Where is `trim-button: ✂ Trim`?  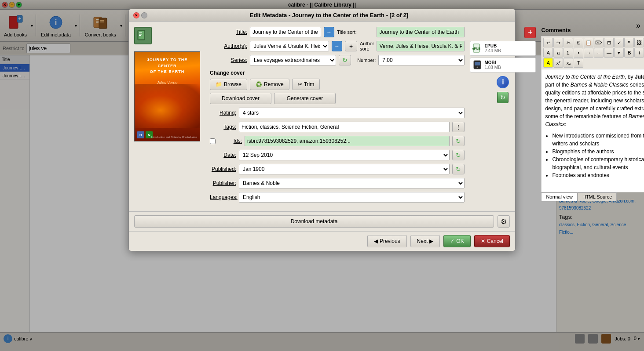
trim-button: ✂ Trim is located at coordinates (306, 84).